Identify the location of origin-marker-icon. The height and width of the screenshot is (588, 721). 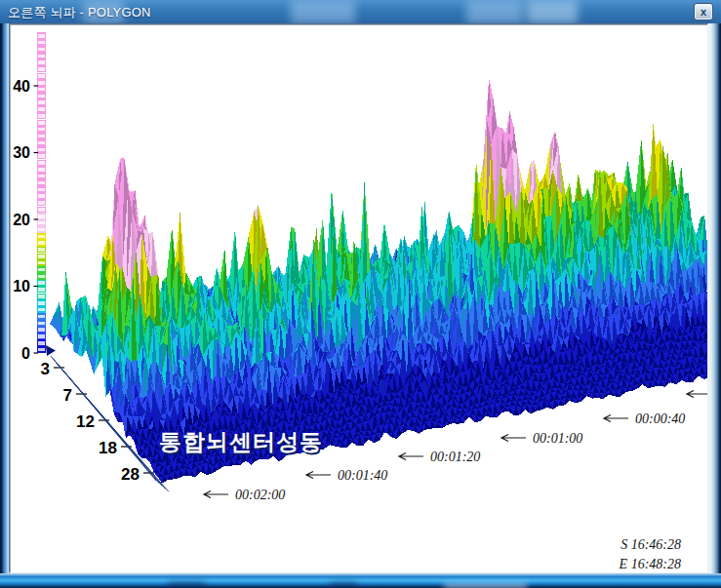
(51, 351).